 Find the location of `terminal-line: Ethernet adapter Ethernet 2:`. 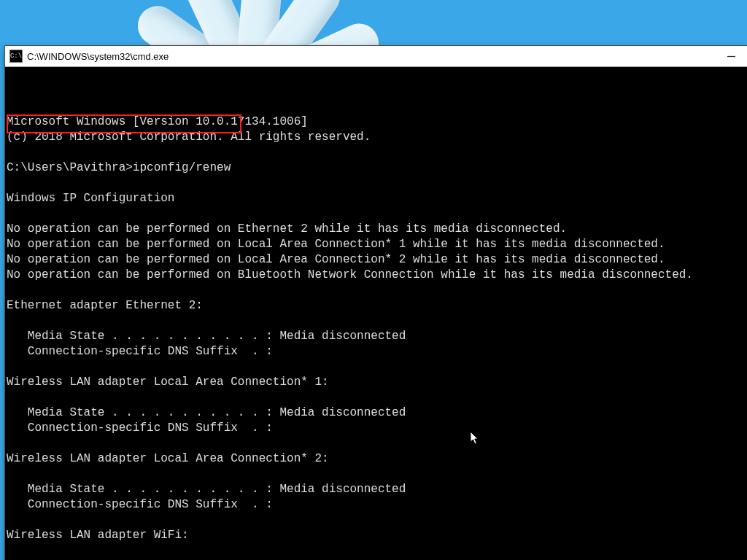

terminal-line: Ethernet adapter Ethernet 2: is located at coordinates (376, 306).